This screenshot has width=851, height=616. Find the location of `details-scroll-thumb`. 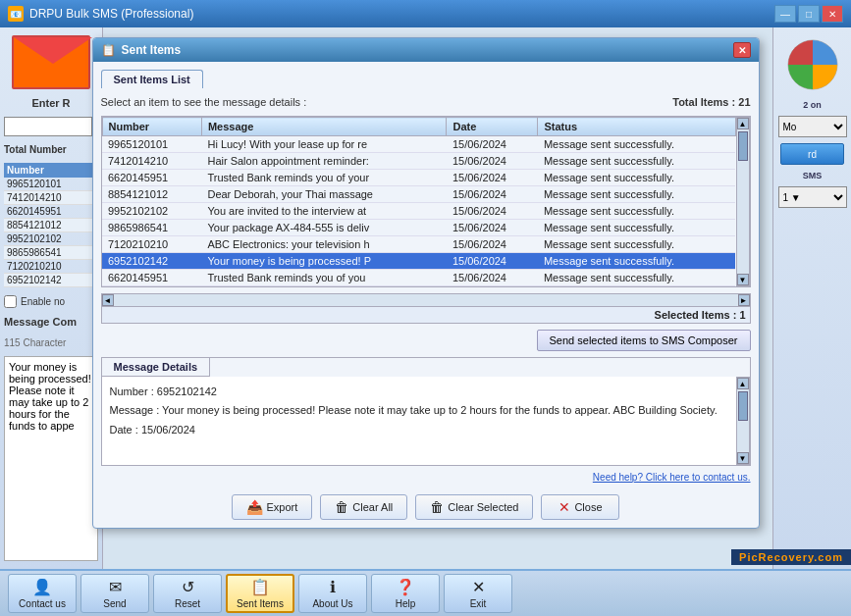

details-scroll-thumb is located at coordinates (743, 406).